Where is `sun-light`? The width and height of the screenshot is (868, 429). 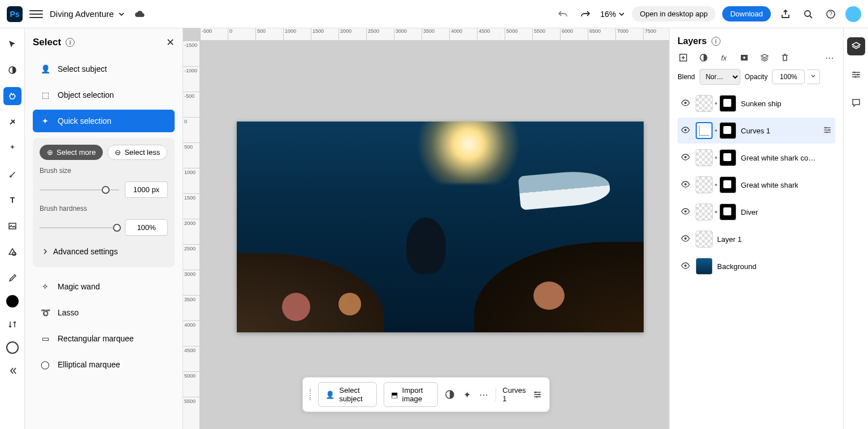
sun-light is located at coordinates (468, 153).